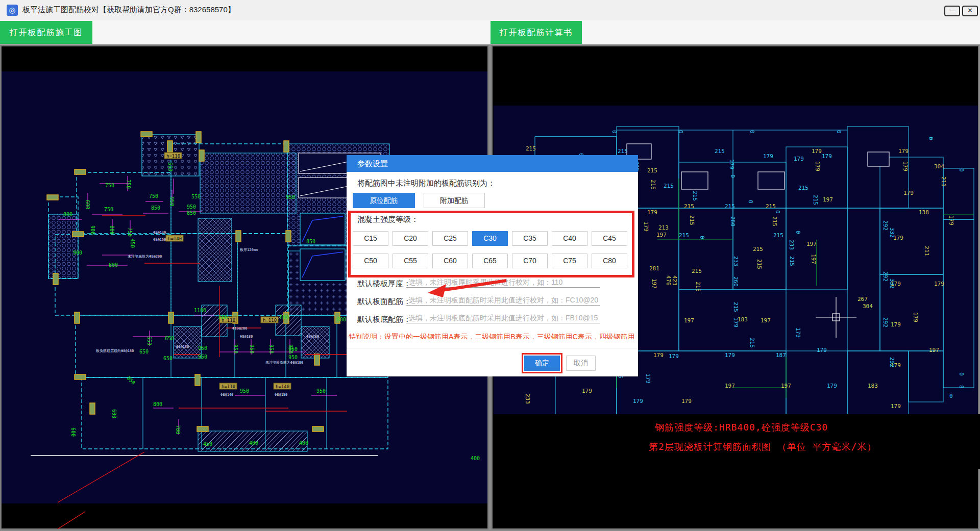 This screenshot has height=531, width=980. Describe the element at coordinates (495, 322) in the screenshot. I see `field-row-2: 默认板底配筋：` at that location.